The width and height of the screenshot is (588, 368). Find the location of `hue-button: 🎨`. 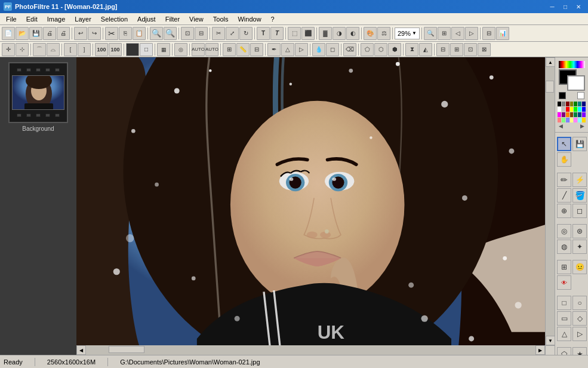

hue-button: 🎨 is located at coordinates (370, 33).